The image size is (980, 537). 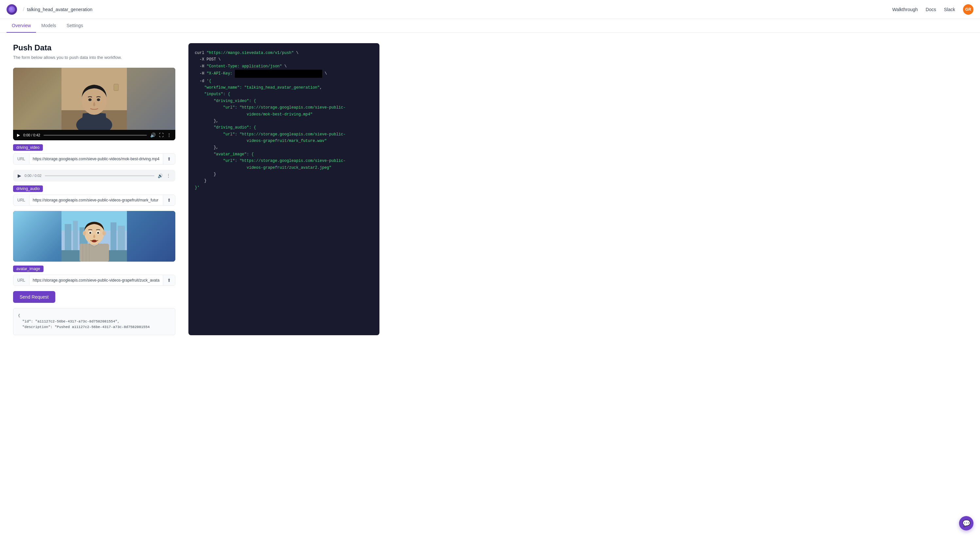 What do you see at coordinates (284, 189) in the screenshot?
I see `code-panel: curl "https://mango.sievedata.com/v1/pus…` at bounding box center [284, 189].